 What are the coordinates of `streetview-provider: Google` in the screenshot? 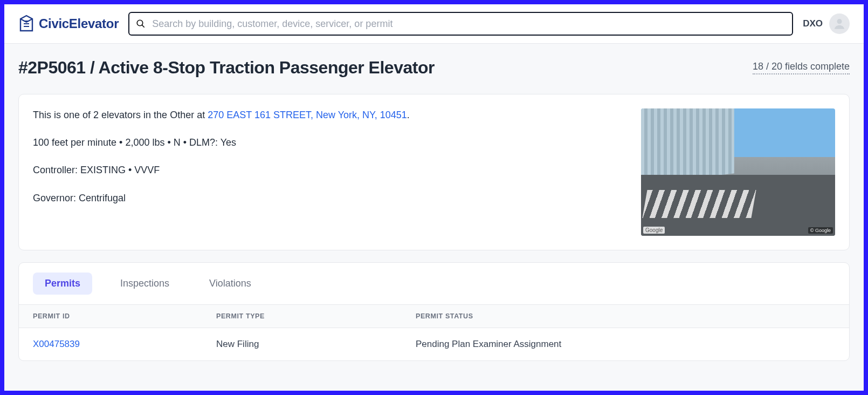 It's located at (654, 230).